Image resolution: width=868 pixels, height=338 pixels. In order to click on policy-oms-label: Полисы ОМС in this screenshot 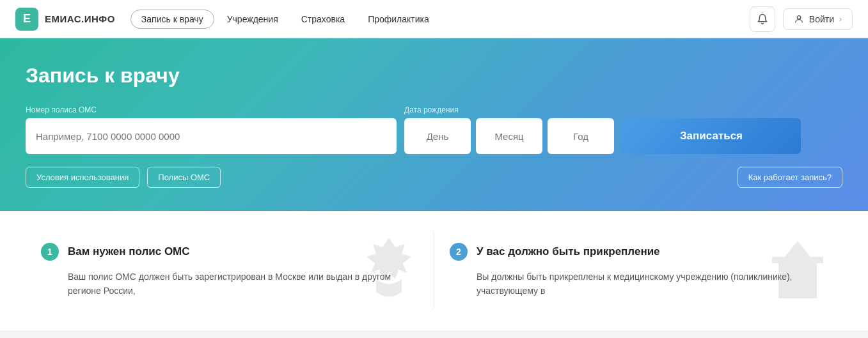, I will do `click(184, 178)`.